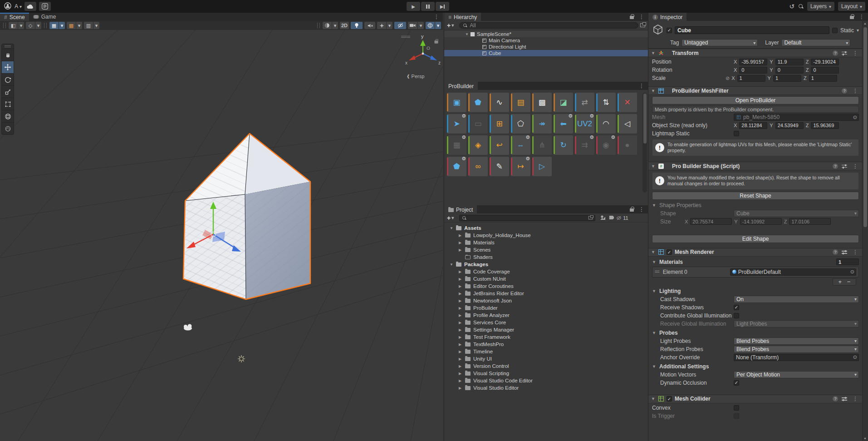 Image resolution: width=868 pixels, height=441 pixels. What do you see at coordinates (755, 196) in the screenshot?
I see `reset-shape-button: Reset Shape` at bounding box center [755, 196].